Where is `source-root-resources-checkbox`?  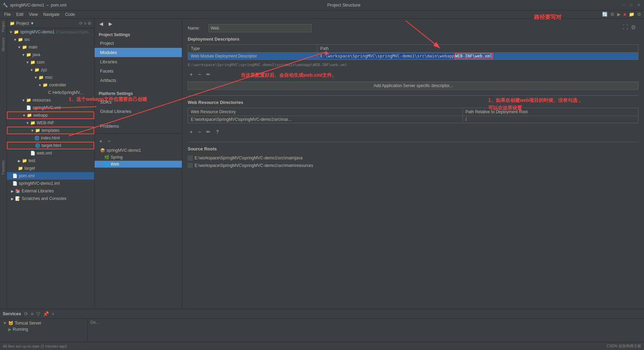
source-root-resources-checkbox is located at coordinates (190, 166).